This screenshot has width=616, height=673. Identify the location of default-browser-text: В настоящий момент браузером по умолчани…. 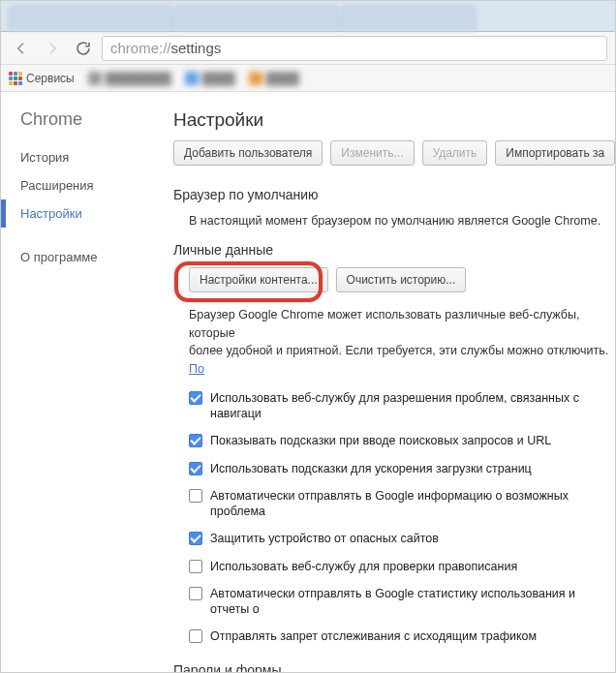
(394, 221).